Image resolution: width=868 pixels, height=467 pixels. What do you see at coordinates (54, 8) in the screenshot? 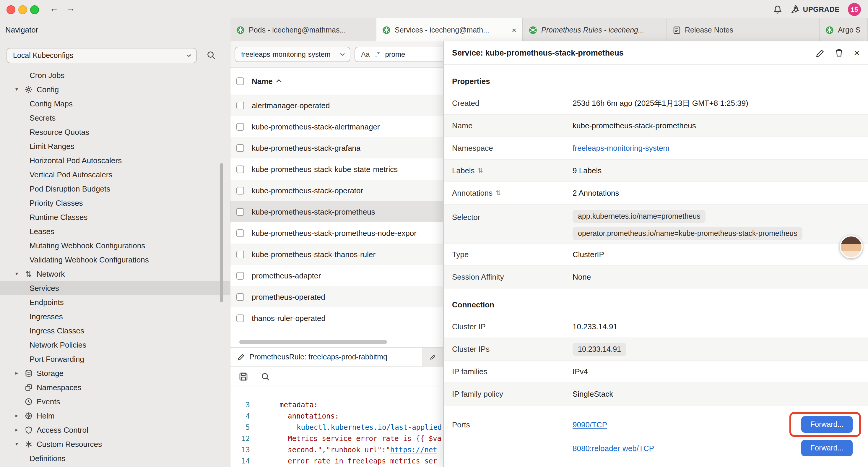
I see `back-button: ←` at bounding box center [54, 8].